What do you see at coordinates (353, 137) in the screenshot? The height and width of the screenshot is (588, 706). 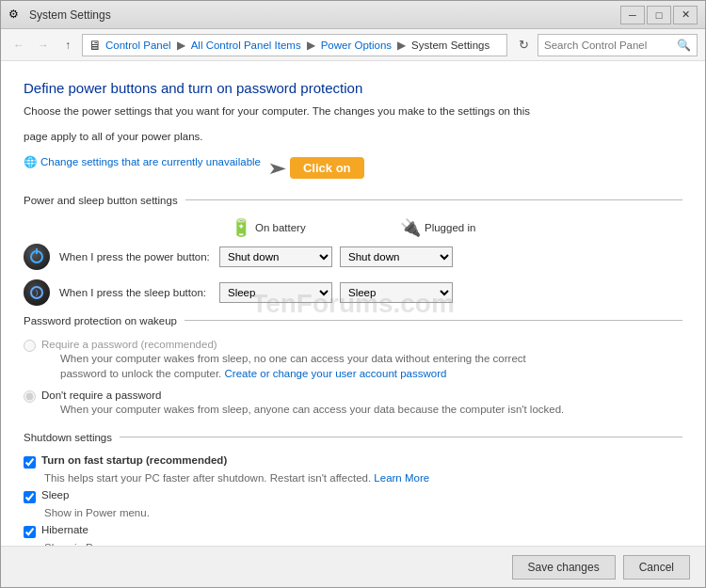 I see `page-description-2: page apply to all of your power plans.` at bounding box center [353, 137].